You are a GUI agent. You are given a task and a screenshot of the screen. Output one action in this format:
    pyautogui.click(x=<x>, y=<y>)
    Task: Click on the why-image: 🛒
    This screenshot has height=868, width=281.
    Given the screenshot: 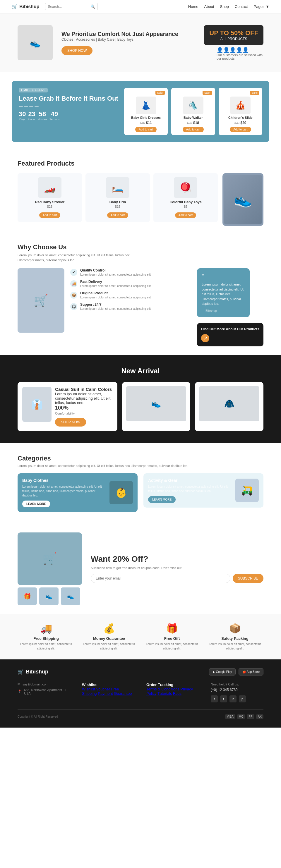 What is the action you would take?
    pyautogui.click(x=41, y=301)
    